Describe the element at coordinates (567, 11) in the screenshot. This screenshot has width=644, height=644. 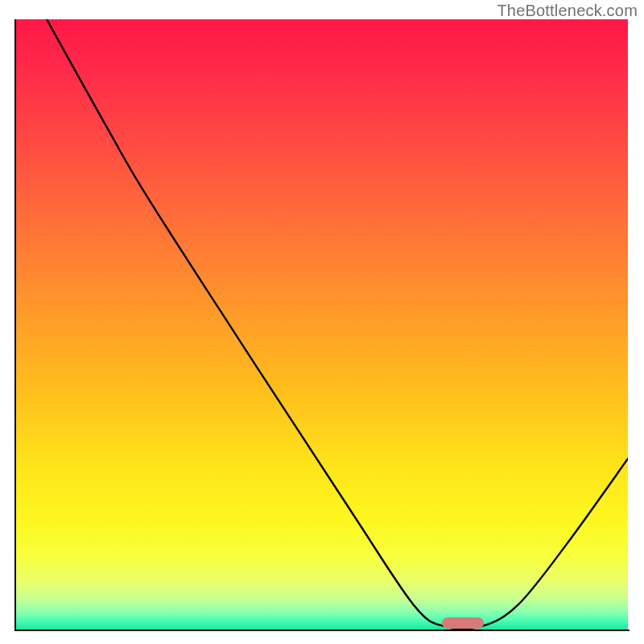
I see `watermark-text: TheBottleneck.com` at that location.